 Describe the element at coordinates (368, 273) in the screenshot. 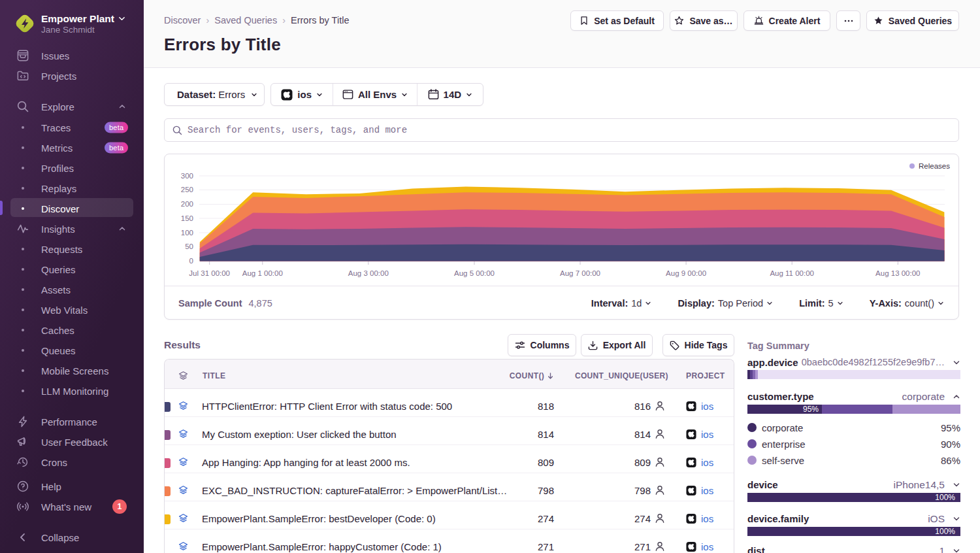

I see `svg-text: Aug 3 00:00` at that location.